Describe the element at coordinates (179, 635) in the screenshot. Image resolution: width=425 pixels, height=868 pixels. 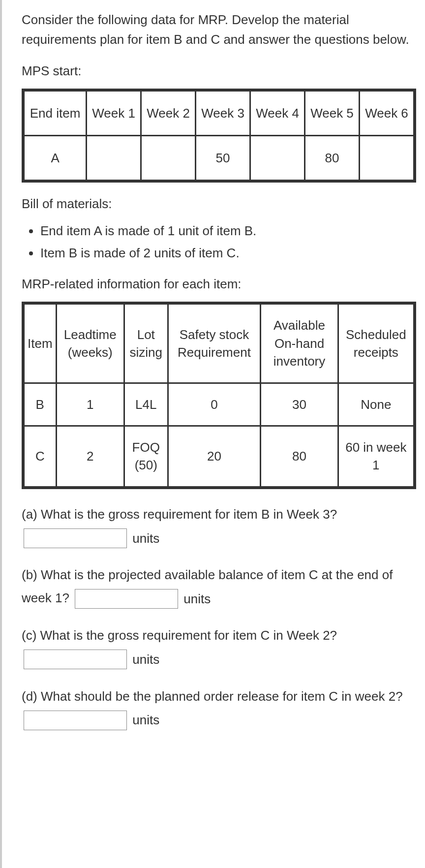
I see `question-c-text: (c) What is the gross requirement for it…` at that location.